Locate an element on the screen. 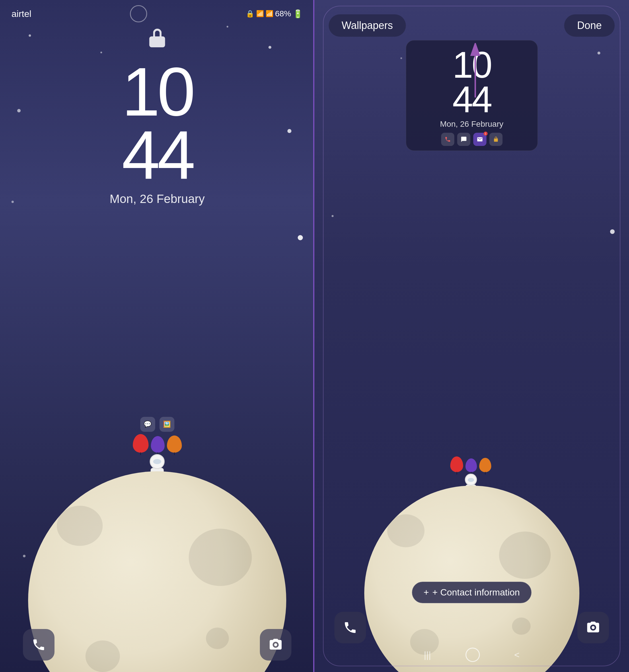 The height and width of the screenshot is (672, 629). email-badge: 1 is located at coordinates (486, 134).